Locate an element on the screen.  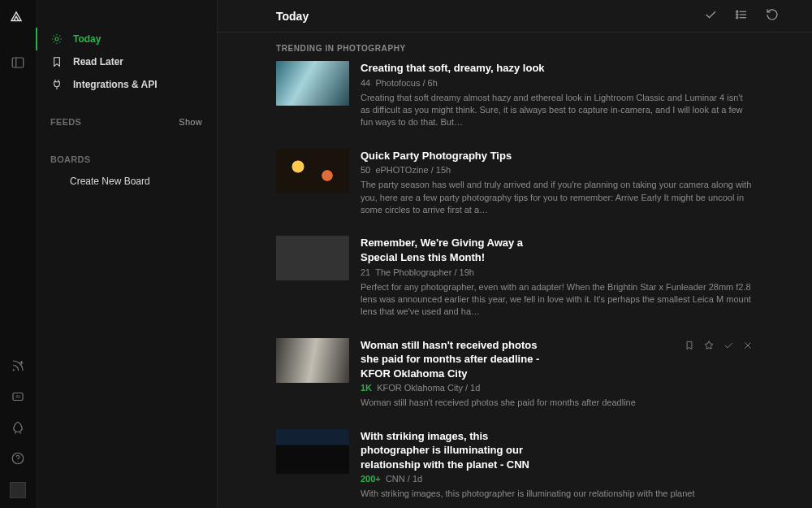
icon-rail: AI is located at coordinates (18, 254).